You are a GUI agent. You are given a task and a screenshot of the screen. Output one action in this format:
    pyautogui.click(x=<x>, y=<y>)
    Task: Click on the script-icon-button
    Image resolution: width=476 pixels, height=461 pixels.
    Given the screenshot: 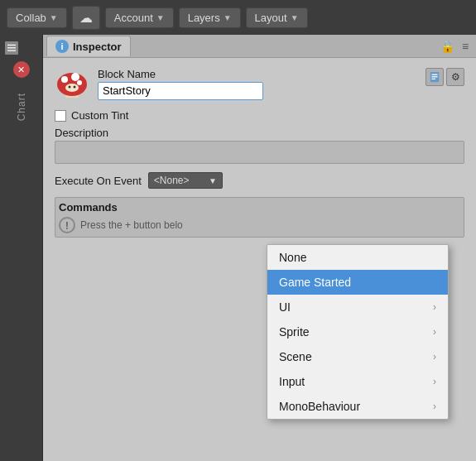 What is the action you would take?
    pyautogui.click(x=435, y=77)
    